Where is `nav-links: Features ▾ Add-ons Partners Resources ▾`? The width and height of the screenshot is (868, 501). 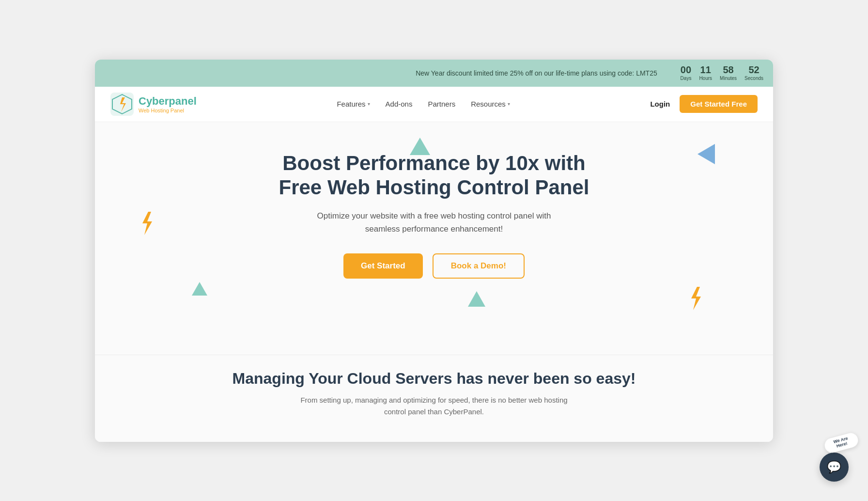
nav-links: Features ▾ Add-ons Partners Resources ▾ is located at coordinates (423, 104).